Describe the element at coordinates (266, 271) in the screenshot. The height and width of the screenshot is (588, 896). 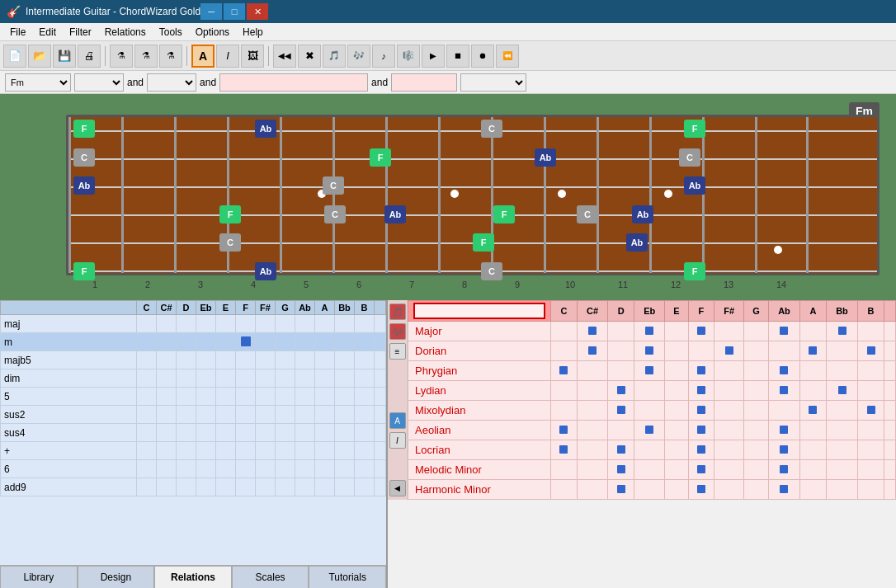
I see `note-Ab-6: Ab` at that location.